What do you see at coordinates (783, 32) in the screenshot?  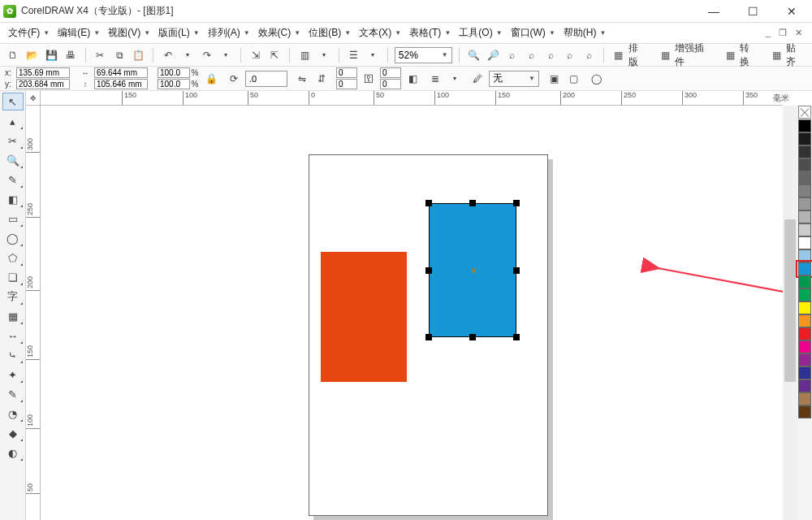 I see `mdi-restore-button: ❐` at bounding box center [783, 32].